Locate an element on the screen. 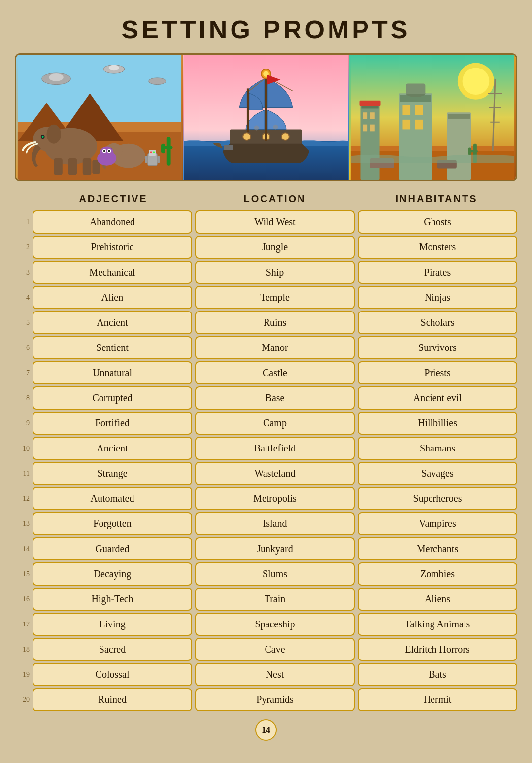  row-cells: AncientBattlefieldShamans is located at coordinates (275, 449).